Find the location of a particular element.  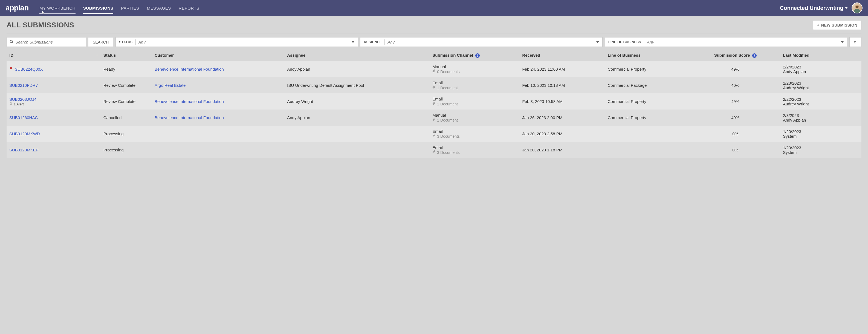

search-wrap is located at coordinates (46, 42).